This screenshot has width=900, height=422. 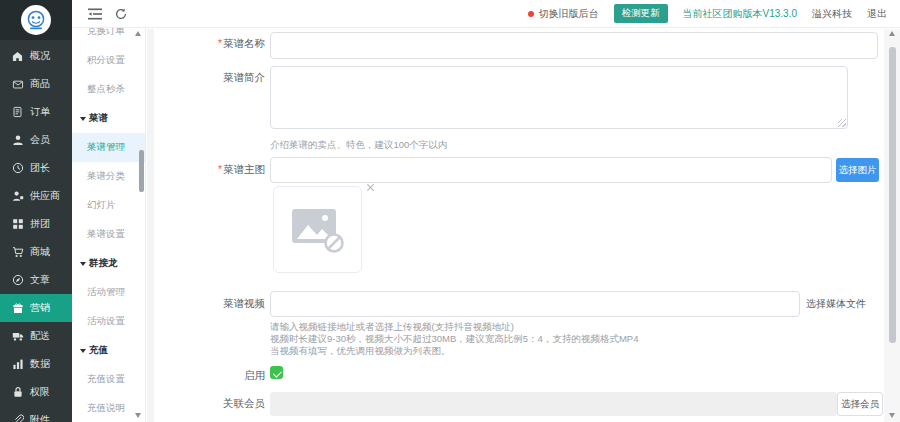 What do you see at coordinates (220, 169) in the screenshot?
I see `required-mark: *` at bounding box center [220, 169].